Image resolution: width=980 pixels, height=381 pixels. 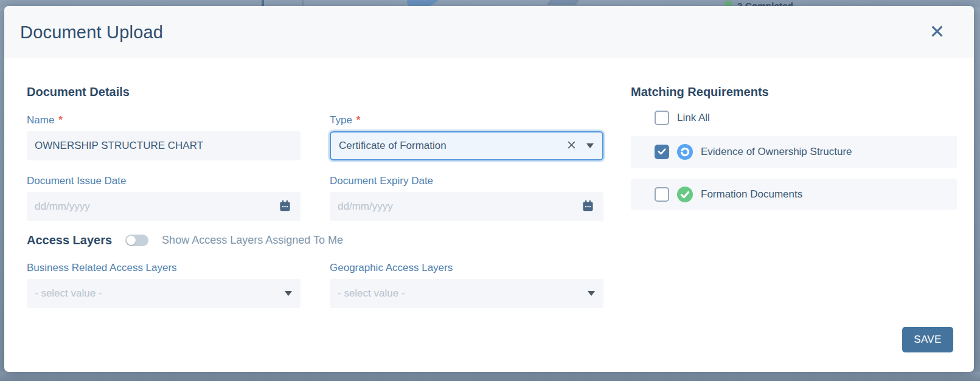 I want to click on issue-date-calendar-button, so click(x=285, y=207).